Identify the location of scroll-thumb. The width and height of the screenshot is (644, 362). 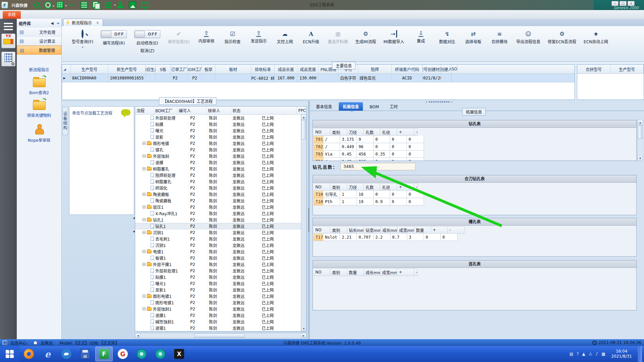
(640, 132).